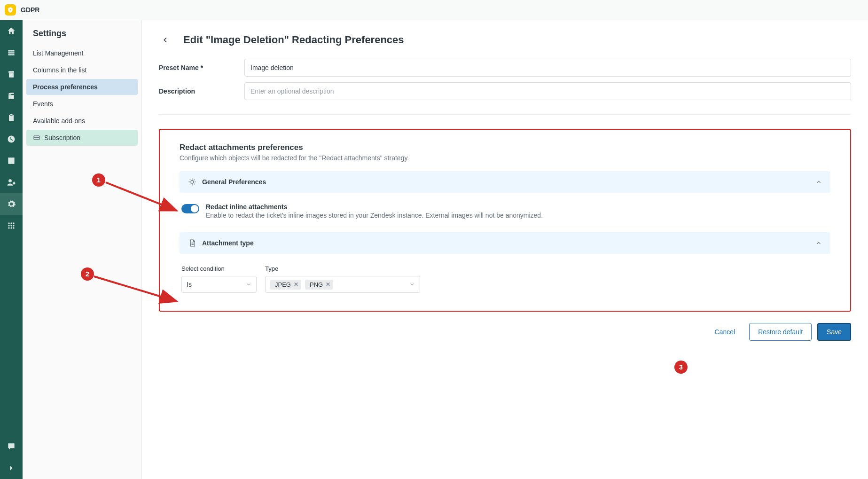  I want to click on app-name: GDPR, so click(30, 10).